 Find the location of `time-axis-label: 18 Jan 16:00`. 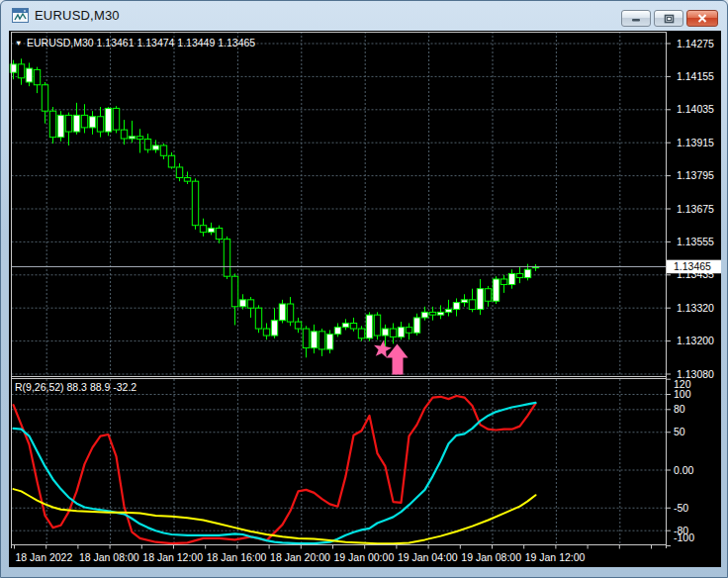

time-axis-label: 18 Jan 16:00 is located at coordinates (237, 557).